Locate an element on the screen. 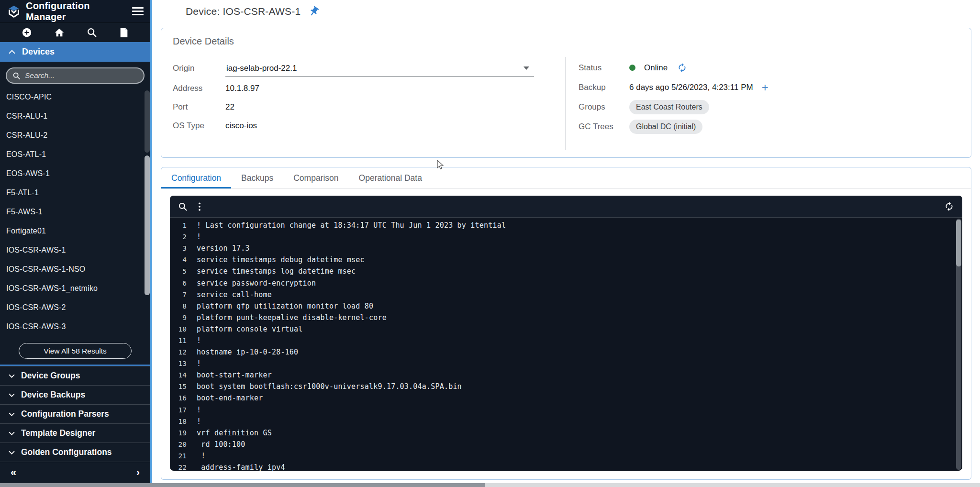 Image resolution: width=980 pixels, height=487 pixels. editor-menu-icon is located at coordinates (200, 207).